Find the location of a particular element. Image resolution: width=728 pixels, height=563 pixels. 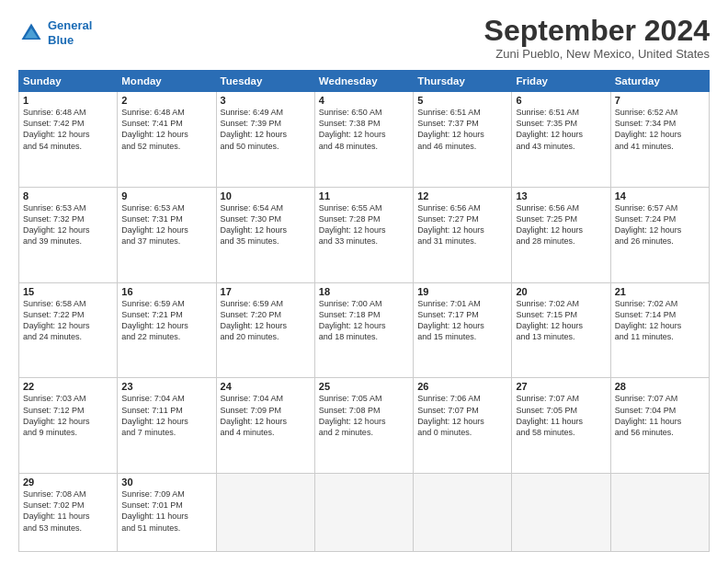

day-number: 23 is located at coordinates (166, 386).